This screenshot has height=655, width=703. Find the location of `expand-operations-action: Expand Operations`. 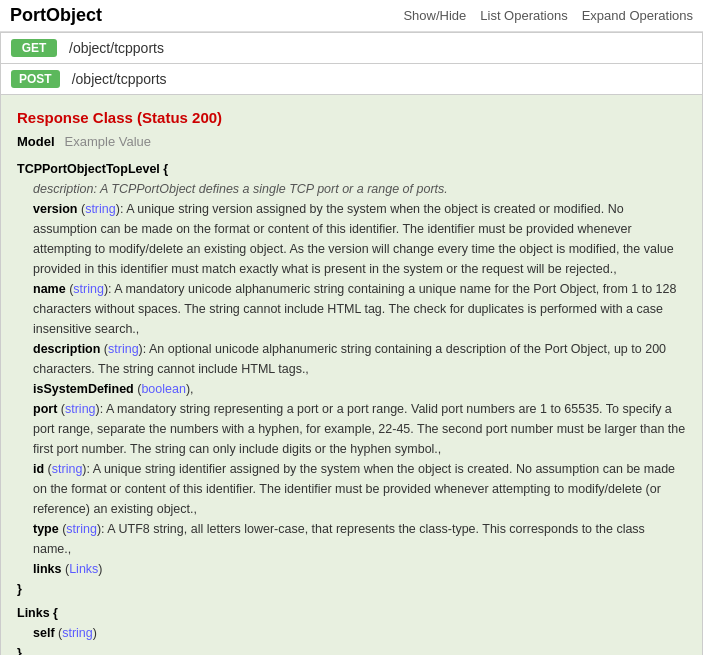

expand-operations-action: Expand Operations is located at coordinates (638, 16).